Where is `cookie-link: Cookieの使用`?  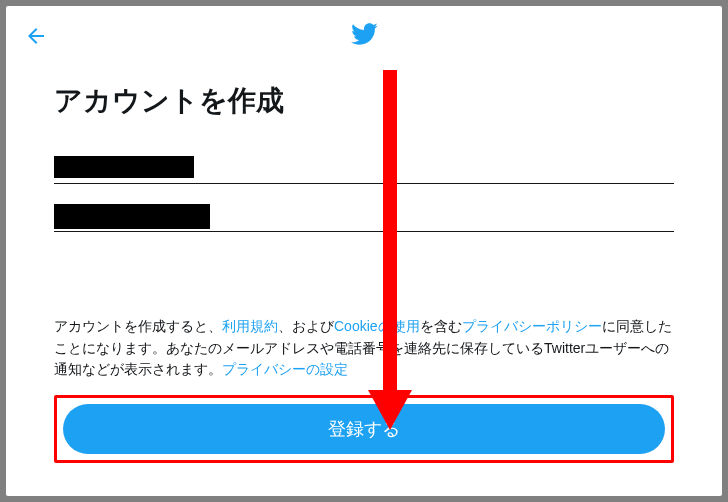 cookie-link: Cookieの使用 is located at coordinates (377, 326).